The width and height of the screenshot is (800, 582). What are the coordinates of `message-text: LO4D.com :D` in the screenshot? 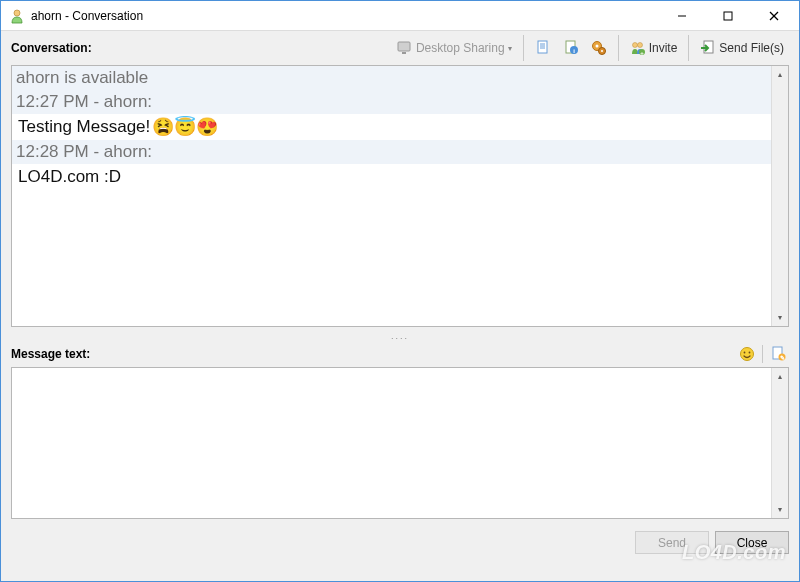 It's located at (392, 177).